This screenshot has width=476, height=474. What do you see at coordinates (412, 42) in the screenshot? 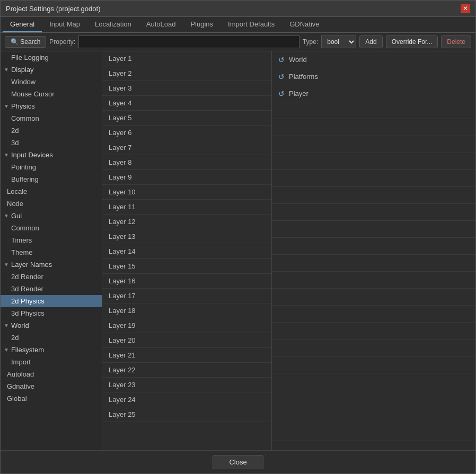
I see `override-button: Override For...` at bounding box center [412, 42].